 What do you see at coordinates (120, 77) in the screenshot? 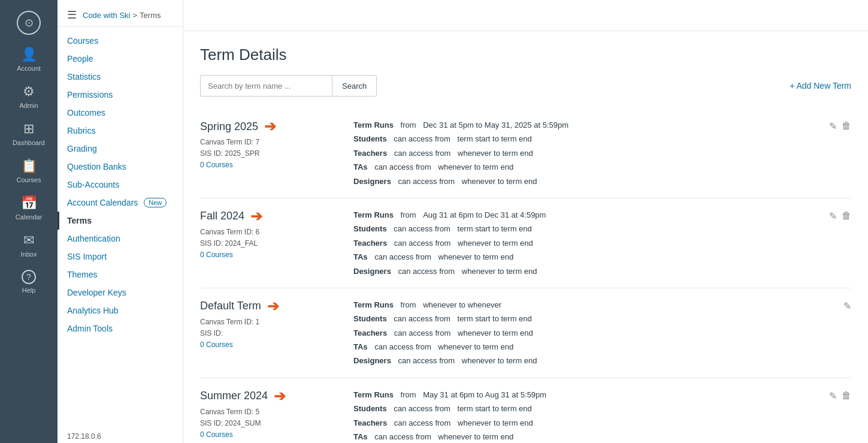
I see `sidebar-item-statistics: Statistics` at bounding box center [120, 77].